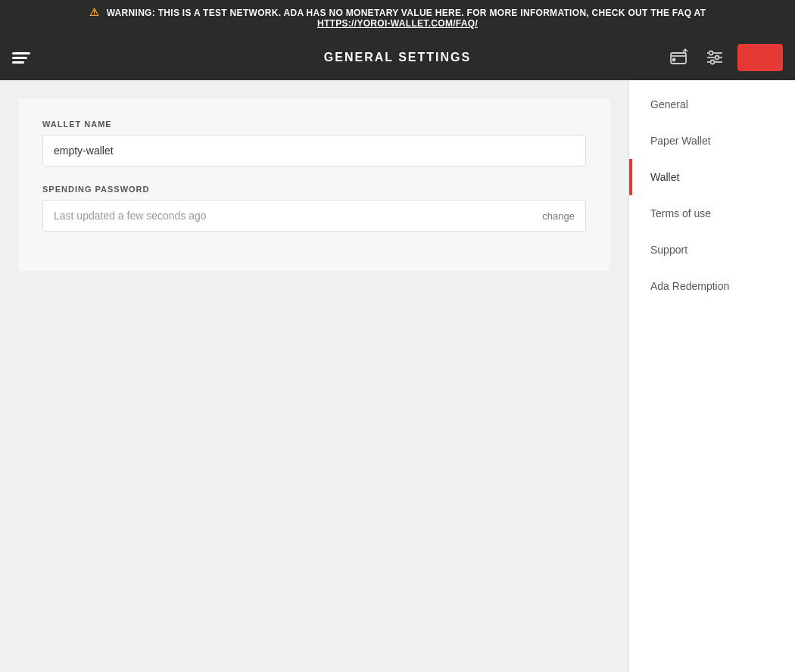  What do you see at coordinates (398, 58) in the screenshot?
I see `page-title: GENERAL SETTINGS` at bounding box center [398, 58].